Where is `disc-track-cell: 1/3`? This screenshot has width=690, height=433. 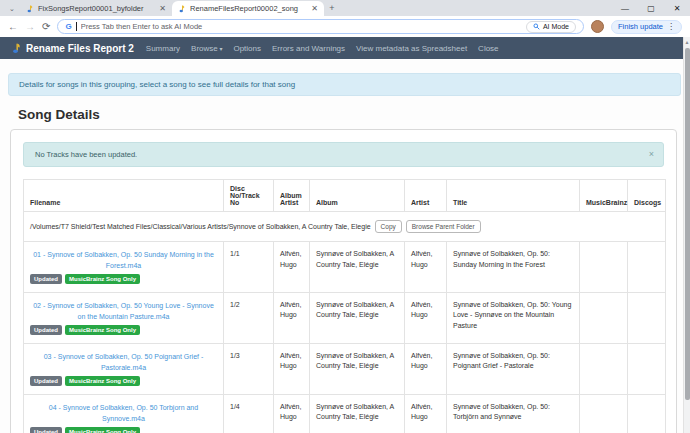 disc-track-cell: 1/3 is located at coordinates (249, 368).